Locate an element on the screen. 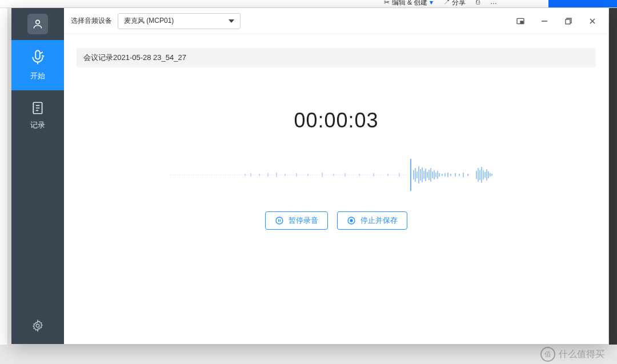  backdrop-more: … is located at coordinates (494, 3).